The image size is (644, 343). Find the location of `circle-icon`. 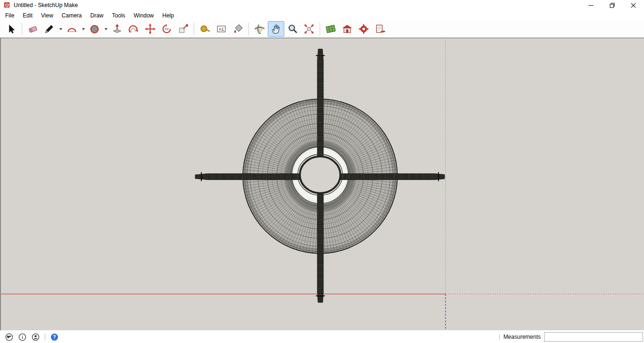

circle-icon is located at coordinates (94, 29).